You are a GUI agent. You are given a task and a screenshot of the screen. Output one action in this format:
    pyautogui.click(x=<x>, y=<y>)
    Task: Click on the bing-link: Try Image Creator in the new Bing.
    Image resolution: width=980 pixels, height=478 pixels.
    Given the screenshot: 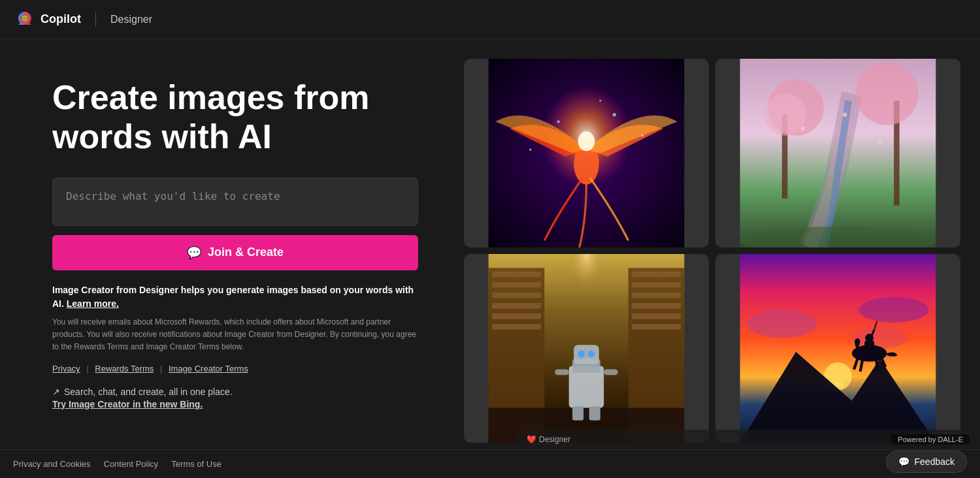 What is the action you would take?
    pyautogui.click(x=127, y=404)
    